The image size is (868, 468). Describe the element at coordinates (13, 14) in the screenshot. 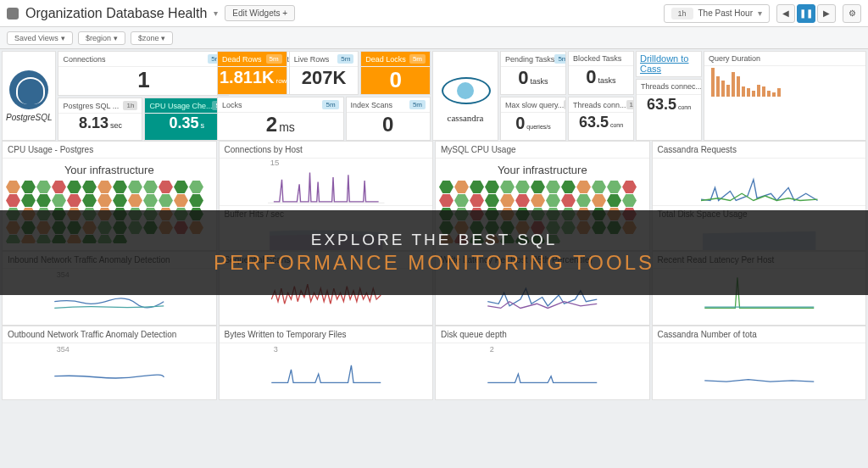

I see `app-logo-icon` at that location.